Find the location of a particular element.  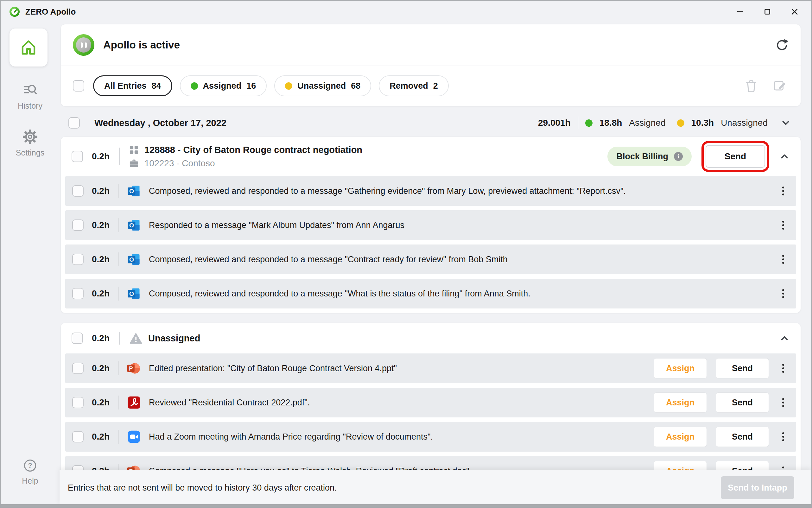

sidebar-item-history: History is located at coordinates (30, 97).